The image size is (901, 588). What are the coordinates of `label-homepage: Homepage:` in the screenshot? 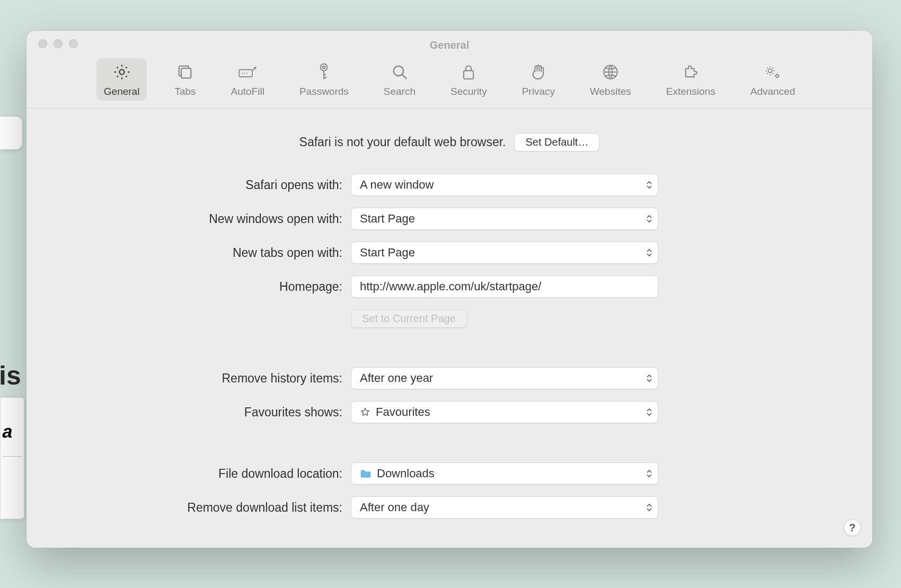 It's located at (195, 287).